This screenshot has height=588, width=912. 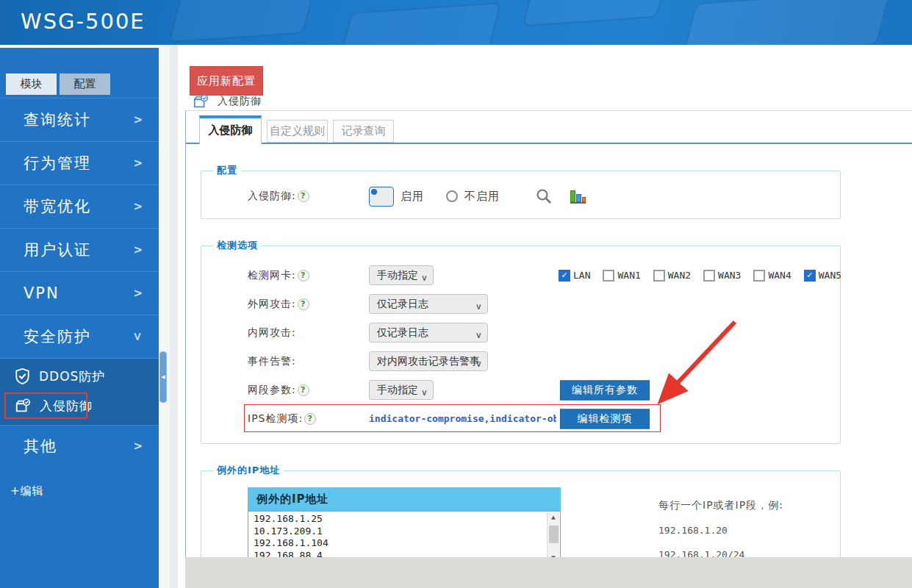 What do you see at coordinates (227, 171) in the screenshot?
I see `section-legend: 配置` at bounding box center [227, 171].